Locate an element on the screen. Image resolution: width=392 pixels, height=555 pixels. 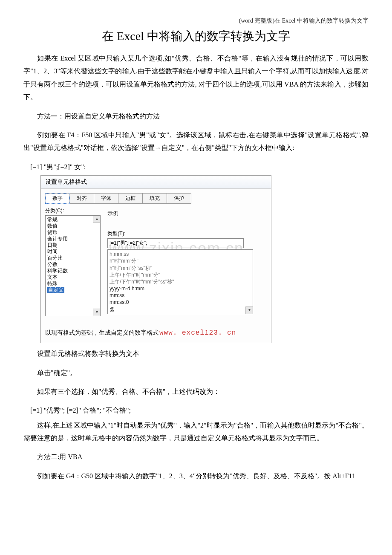
category-label: 分类(C): is located at coordinates (73, 211).